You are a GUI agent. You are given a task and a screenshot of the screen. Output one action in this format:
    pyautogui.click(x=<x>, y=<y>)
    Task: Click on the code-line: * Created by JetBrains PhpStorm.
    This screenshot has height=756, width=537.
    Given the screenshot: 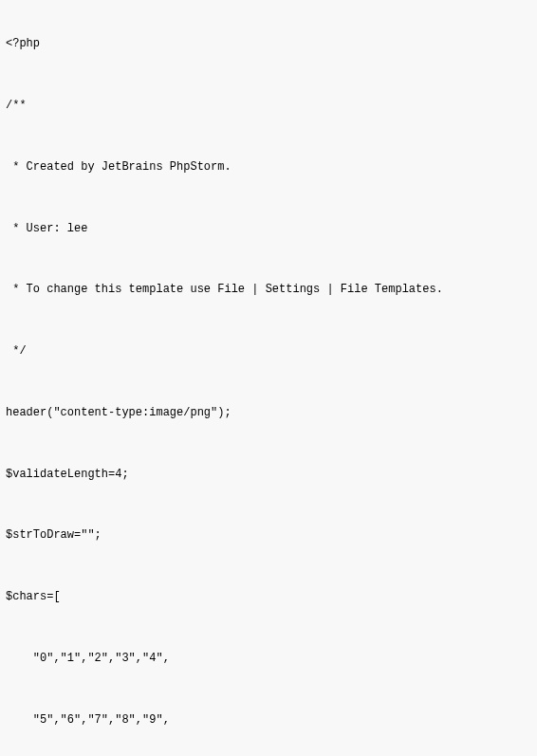 What is the action you would take?
    pyautogui.click(x=268, y=167)
    